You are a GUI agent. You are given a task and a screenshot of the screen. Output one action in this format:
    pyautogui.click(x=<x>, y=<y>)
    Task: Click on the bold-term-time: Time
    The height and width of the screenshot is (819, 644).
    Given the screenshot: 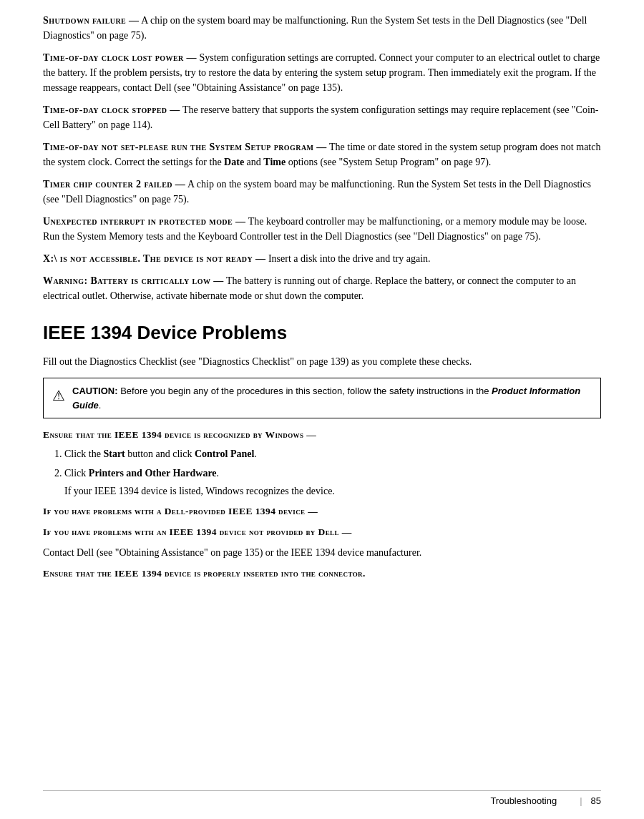 What is the action you would take?
    pyautogui.click(x=275, y=162)
    